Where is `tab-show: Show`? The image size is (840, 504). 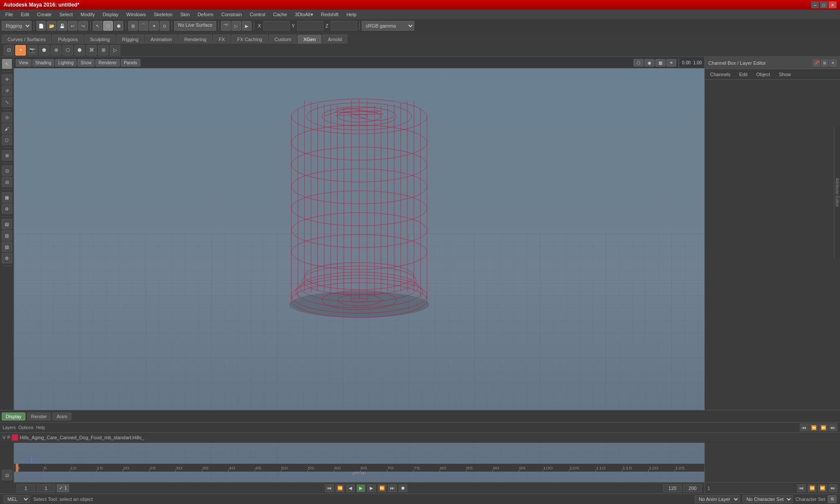 tab-show: Show is located at coordinates (785, 74).